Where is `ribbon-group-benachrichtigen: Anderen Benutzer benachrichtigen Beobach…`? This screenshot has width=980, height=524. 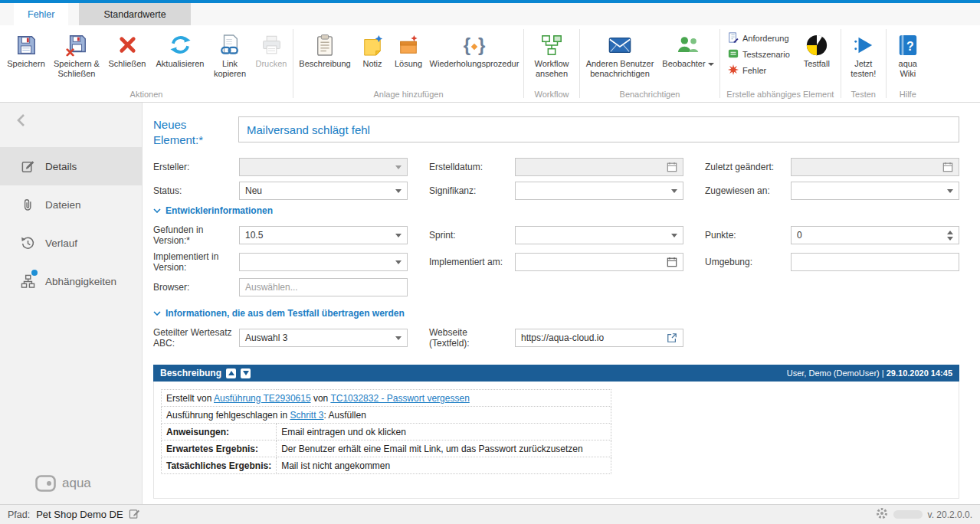 ribbon-group-benachrichtigen: Anderen Benutzer benachrichtigen Beobach… is located at coordinates (650, 64).